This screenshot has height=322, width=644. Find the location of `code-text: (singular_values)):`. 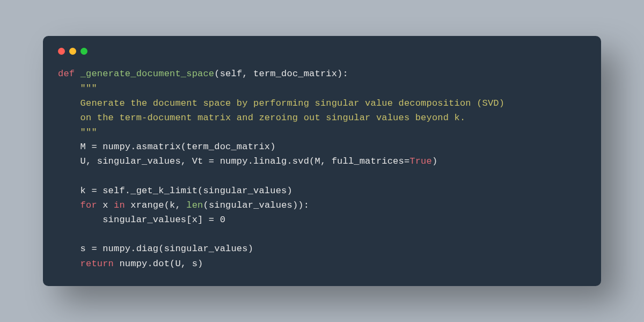

code-text: (singular_values)): is located at coordinates (257, 205).